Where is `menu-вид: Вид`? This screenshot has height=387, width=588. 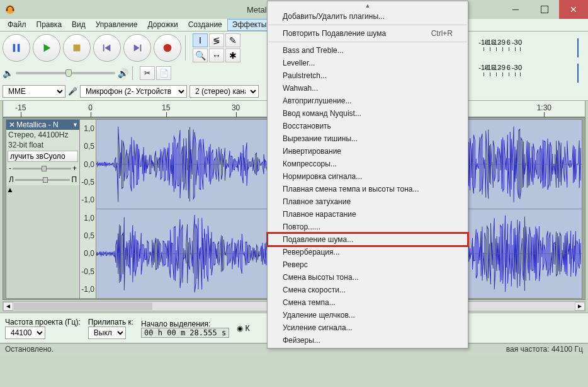
menu-вид: Вид is located at coordinates (79, 25).